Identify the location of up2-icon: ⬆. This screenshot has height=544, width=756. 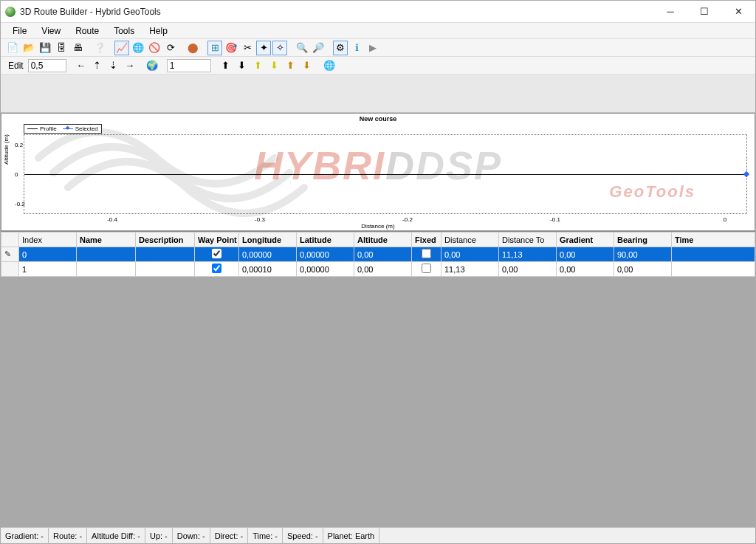
(258, 66).